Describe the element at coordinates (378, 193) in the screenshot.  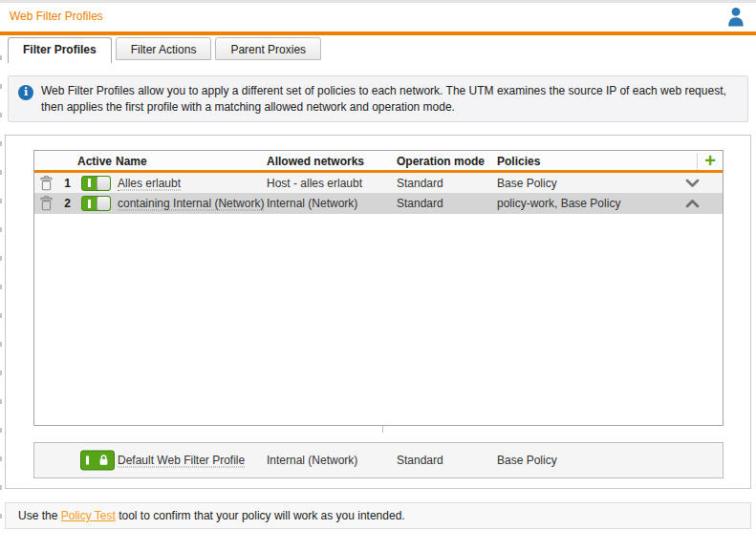
I see `table-rows: 1 Alles erlaubt Host - alles erlaubt Sta…` at that location.